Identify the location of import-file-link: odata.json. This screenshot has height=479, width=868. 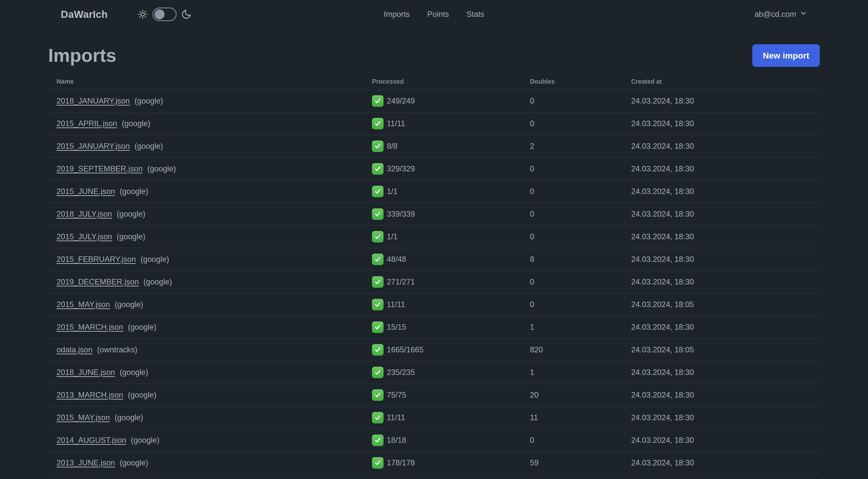
(74, 350).